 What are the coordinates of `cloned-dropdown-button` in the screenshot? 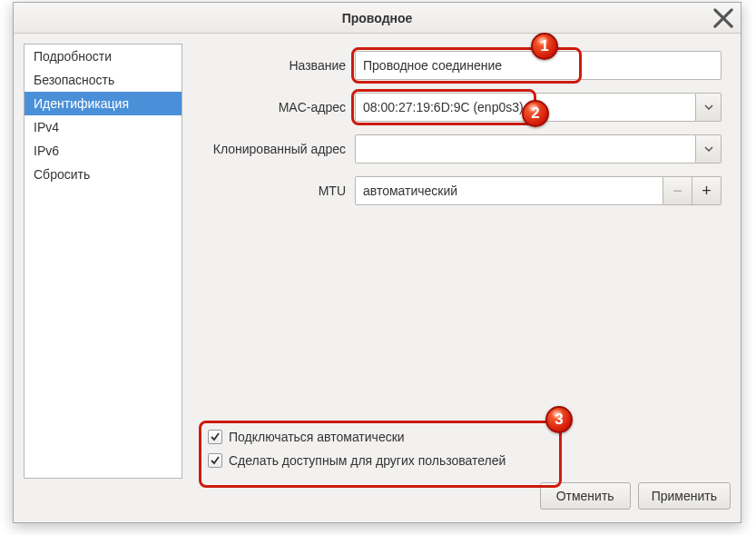 It's located at (709, 149).